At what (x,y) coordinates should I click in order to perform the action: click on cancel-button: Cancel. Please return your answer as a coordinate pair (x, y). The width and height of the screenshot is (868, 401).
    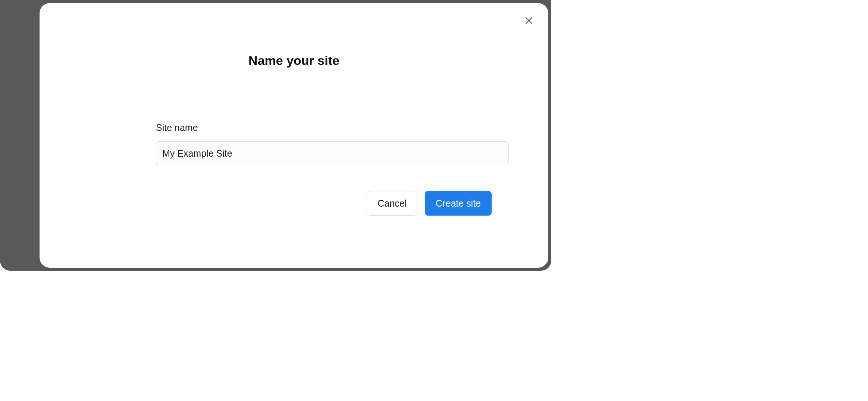
    Looking at the image, I should click on (392, 203).